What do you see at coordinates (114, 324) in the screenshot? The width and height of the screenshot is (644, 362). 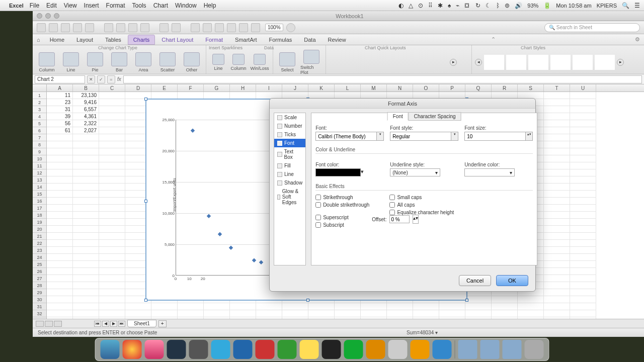 I see `sheet-nav-next-icon: ▶` at bounding box center [114, 324].